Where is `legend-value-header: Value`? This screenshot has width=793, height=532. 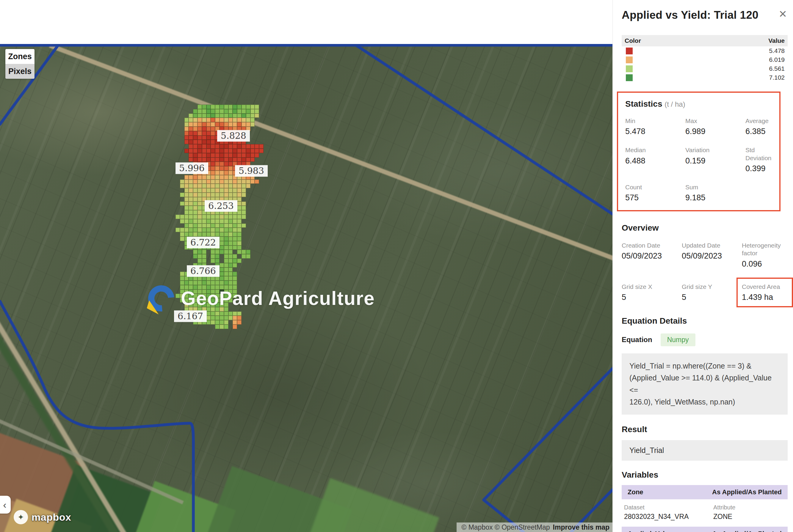
legend-value-header: Value is located at coordinates (776, 41).